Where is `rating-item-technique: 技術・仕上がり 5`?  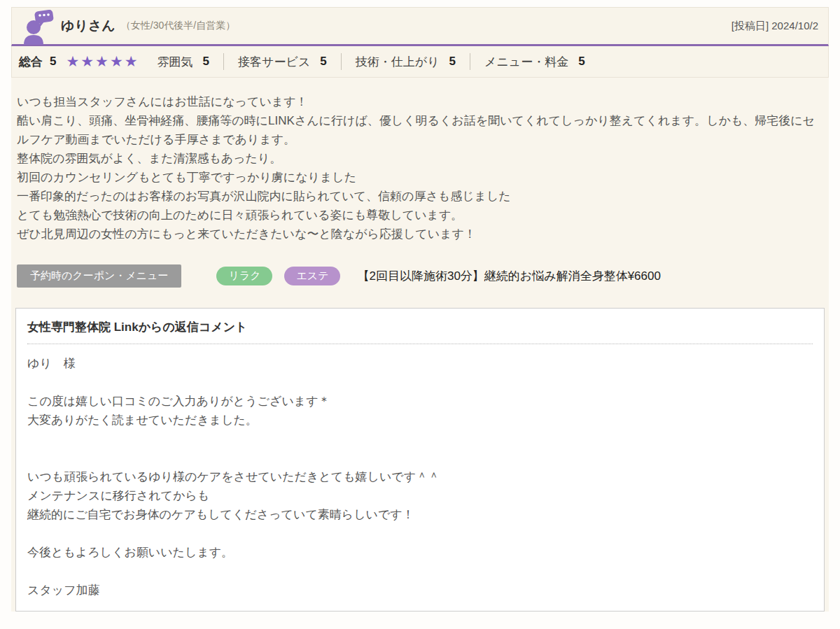
rating-item-technique: 技術・仕上がり 5 is located at coordinates (420, 62).